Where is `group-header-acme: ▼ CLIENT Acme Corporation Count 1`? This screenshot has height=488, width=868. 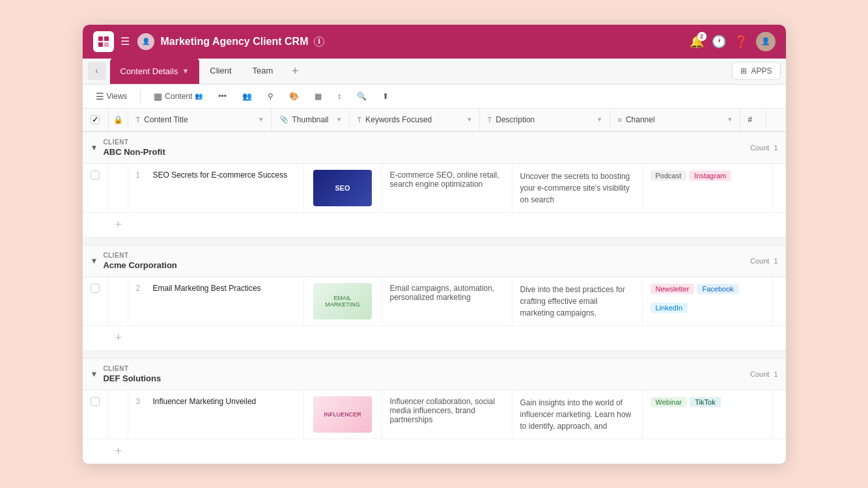 group-header-acme: ▼ CLIENT Acme Corporation Count 1 is located at coordinates (434, 262).